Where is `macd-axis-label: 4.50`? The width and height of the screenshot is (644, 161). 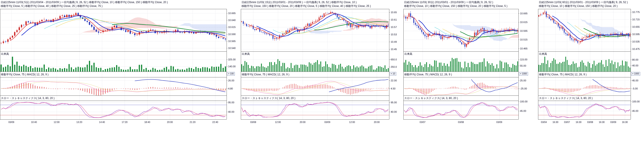 macd-axis-label: 4.50 is located at coordinates (393, 89).